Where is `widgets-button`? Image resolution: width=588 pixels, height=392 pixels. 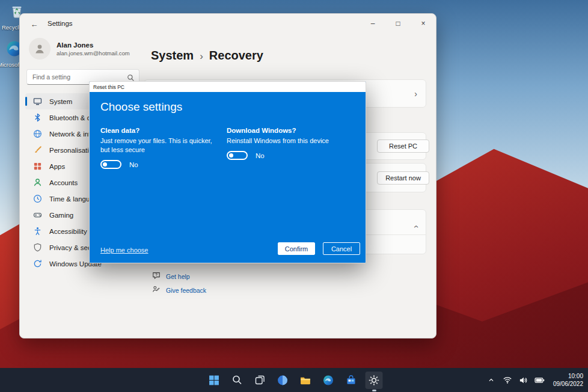 widgets-button is located at coordinates (283, 380).